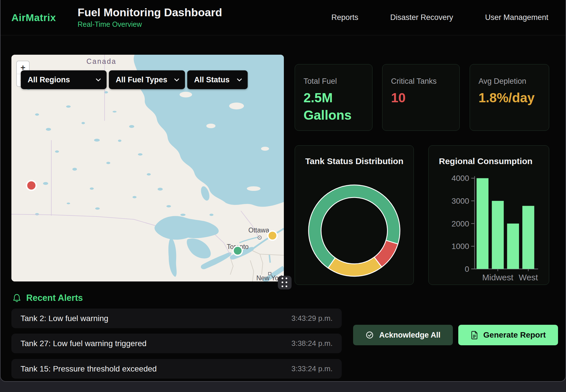 This screenshot has height=392, width=566. What do you see at coordinates (460, 201) in the screenshot?
I see `y-tick-label: 3000` at bounding box center [460, 201].